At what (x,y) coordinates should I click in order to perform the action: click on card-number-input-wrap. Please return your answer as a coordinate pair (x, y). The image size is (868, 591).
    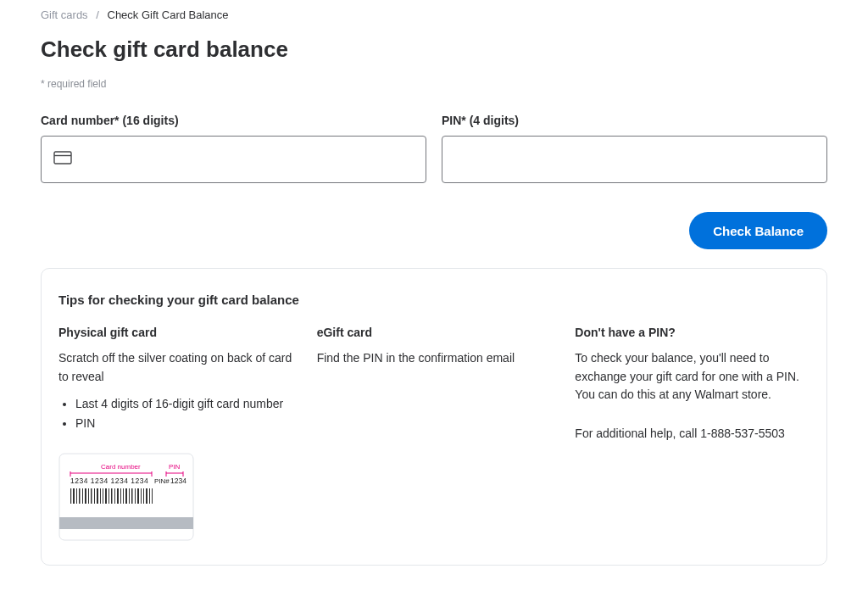
    Looking at the image, I should click on (234, 159).